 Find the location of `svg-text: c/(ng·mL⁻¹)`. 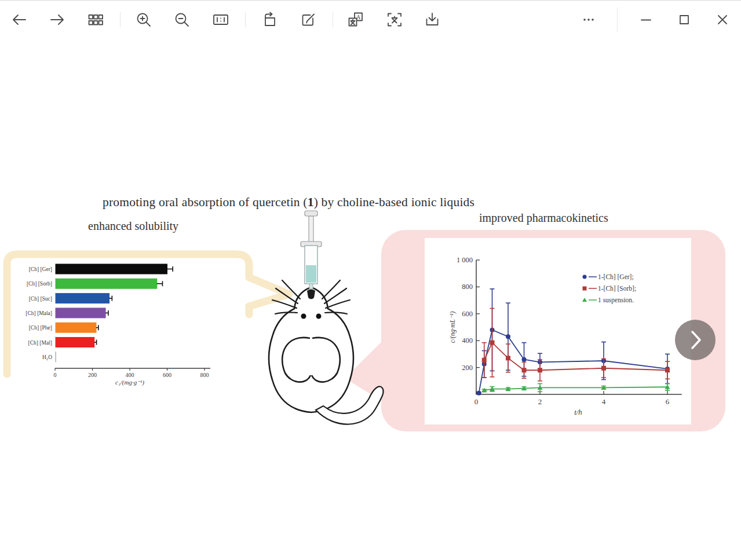

svg-text: c/(ng·mL⁻¹) is located at coordinates (453, 328).